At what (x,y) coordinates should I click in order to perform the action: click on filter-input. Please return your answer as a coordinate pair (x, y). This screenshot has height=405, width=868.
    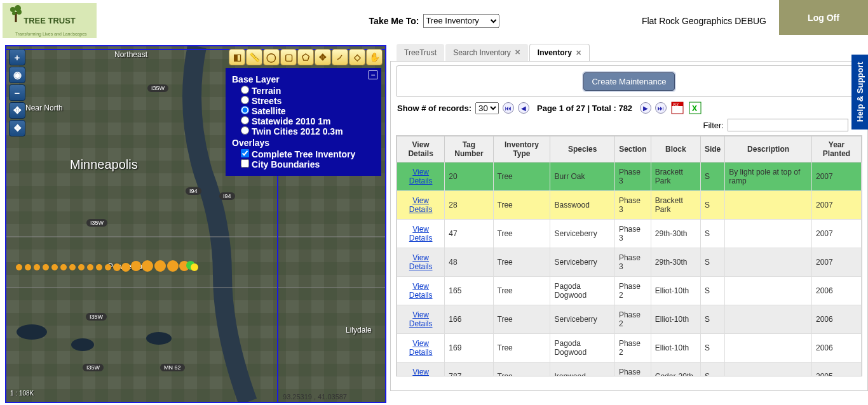
    Looking at the image, I should click on (788, 125).